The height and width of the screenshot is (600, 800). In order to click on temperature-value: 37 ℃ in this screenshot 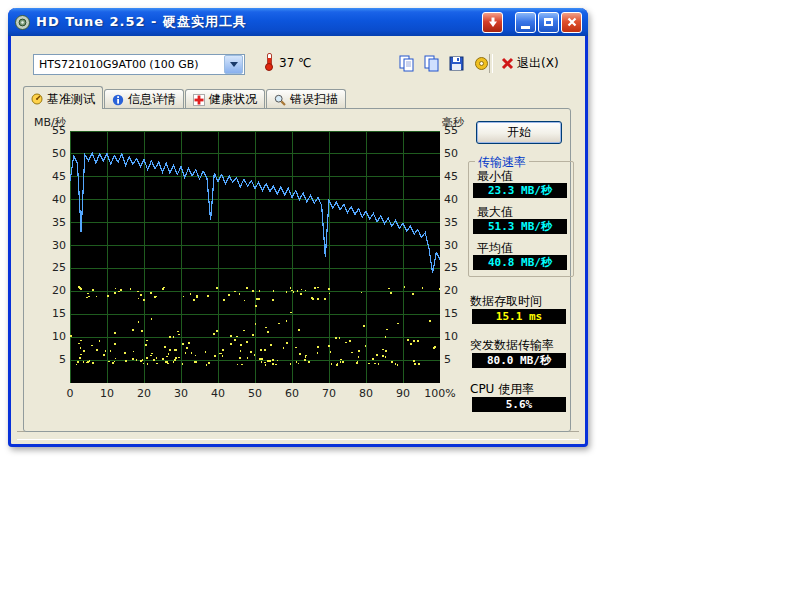, I will do `click(296, 63)`.